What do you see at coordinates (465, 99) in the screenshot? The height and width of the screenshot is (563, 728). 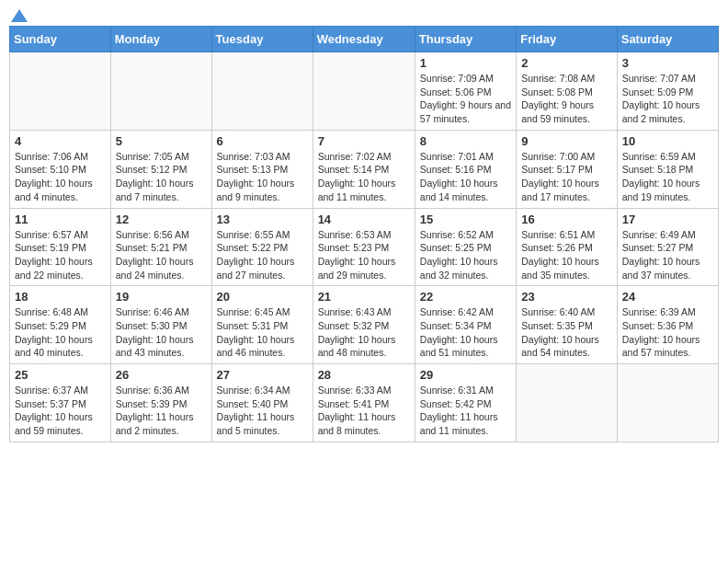 I see `day-info: Sunrise: 7:09 AMSunset: 5:06 PMDaylight:…` at bounding box center [465, 99].